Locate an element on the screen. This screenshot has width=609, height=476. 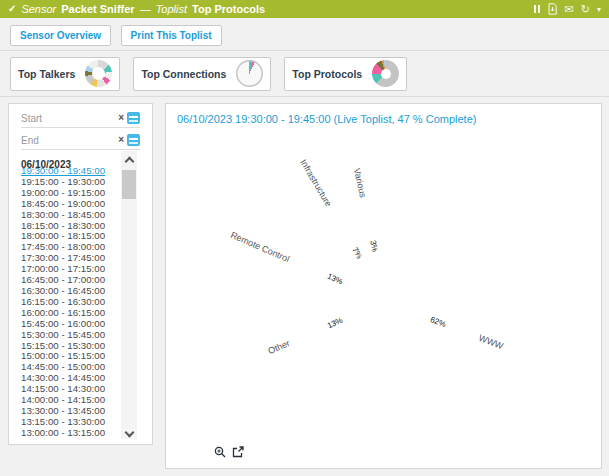
time-interval-list: 19:30:00 - 19:45:0019:15:00 - 19:30:0019… is located at coordinates (71, 302).